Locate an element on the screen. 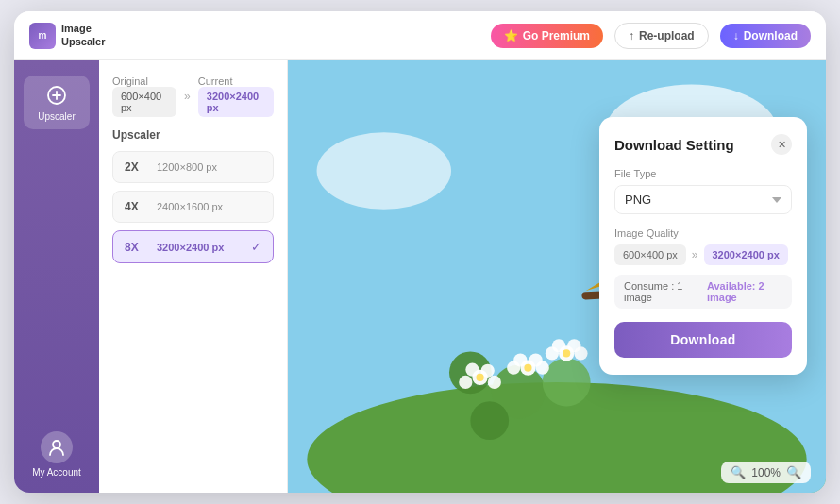  avatar is located at coordinates (57, 447).